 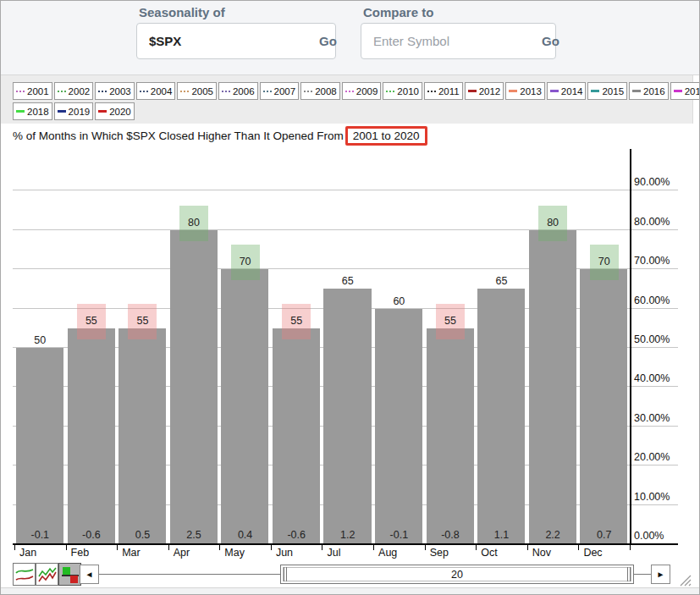 I want to click on legend-year-button-2015: 2015, so click(x=608, y=91).